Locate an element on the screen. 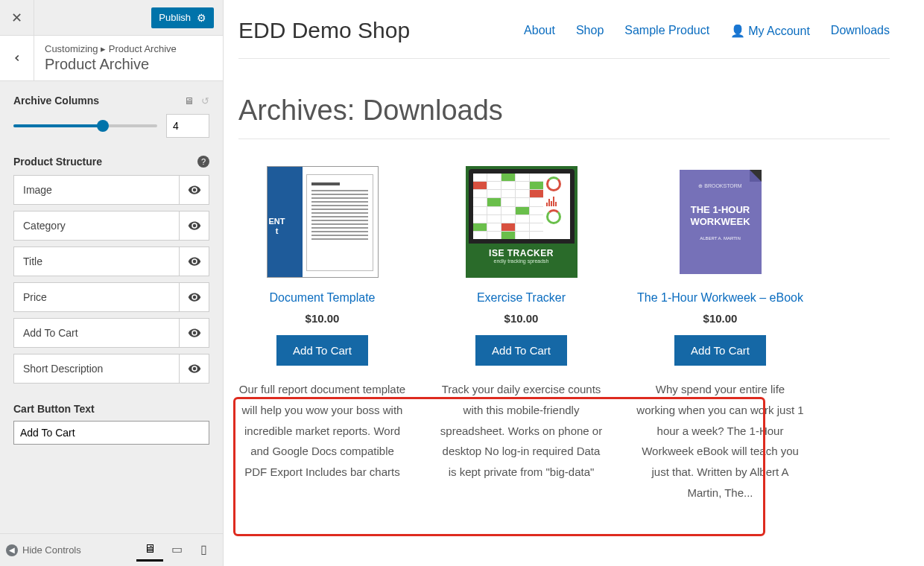 The height and width of the screenshot is (566, 924). collapse-icon: ◀ is located at coordinates (12, 550).